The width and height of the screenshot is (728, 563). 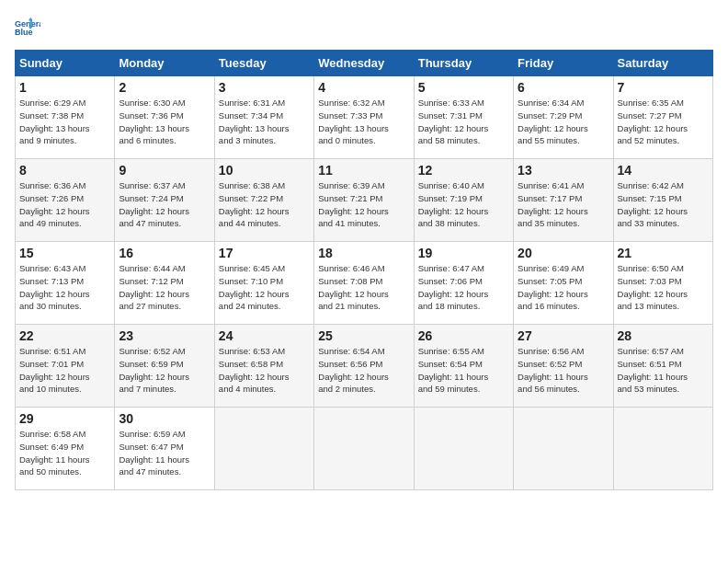 What do you see at coordinates (563, 118) in the screenshot?
I see `calendar-cell: 6Sunrise: 6:34 AM Sunset: 7:29 PM Daylig…` at bounding box center [563, 118].